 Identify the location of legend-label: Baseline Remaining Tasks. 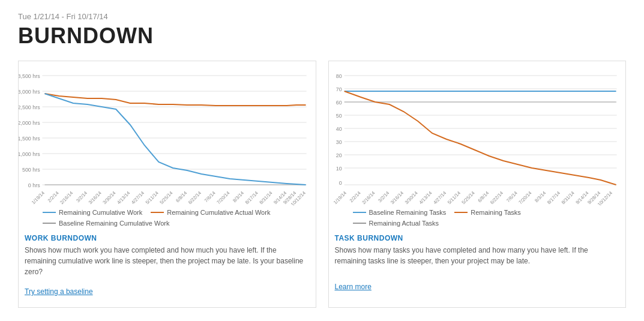
(408, 212).